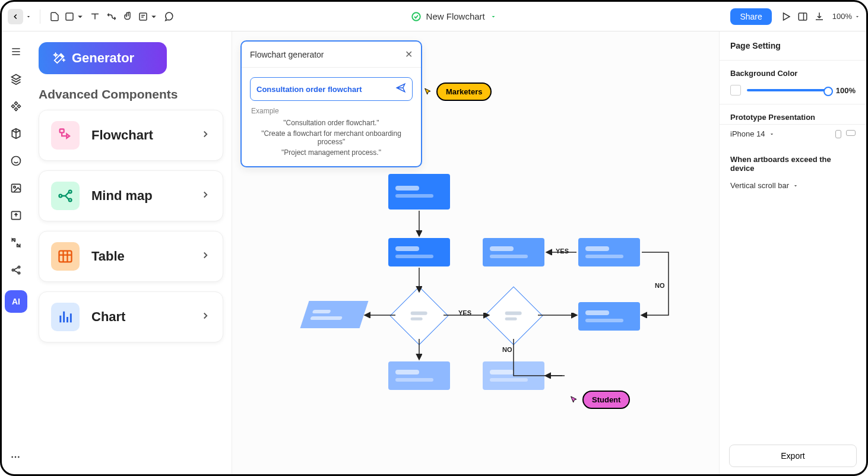 The width and height of the screenshot is (868, 476). I want to click on upload-icon, so click(16, 215).